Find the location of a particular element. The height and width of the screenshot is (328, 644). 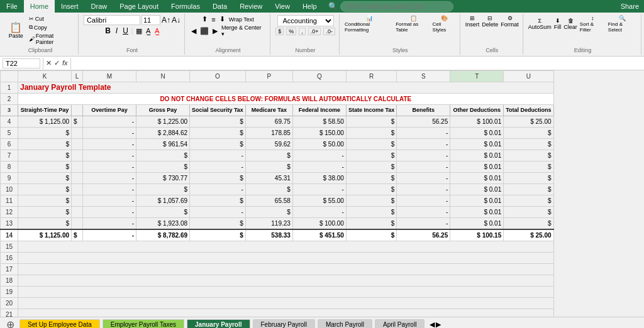

row-1-header: 1 is located at coordinates (9, 88).